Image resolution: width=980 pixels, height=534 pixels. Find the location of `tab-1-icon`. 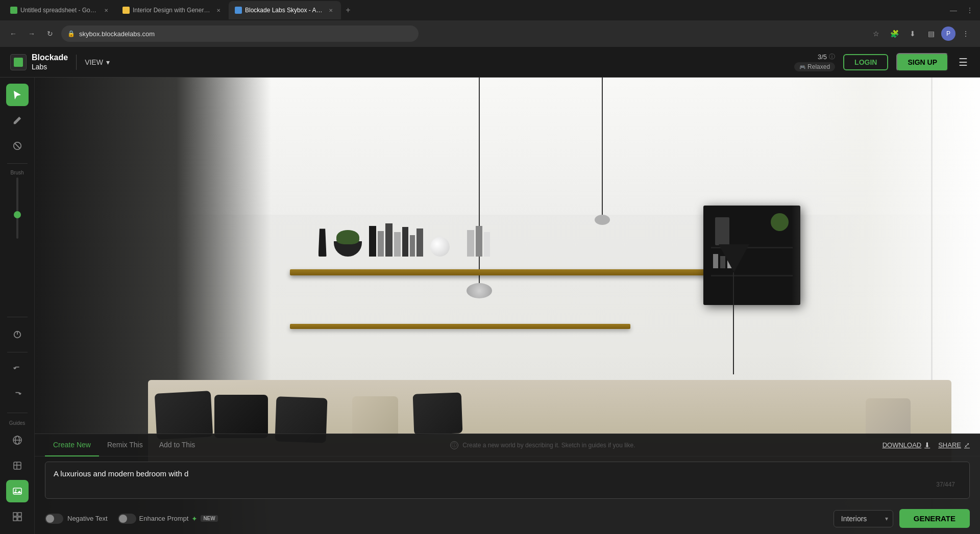

tab-1-icon is located at coordinates (14, 10).